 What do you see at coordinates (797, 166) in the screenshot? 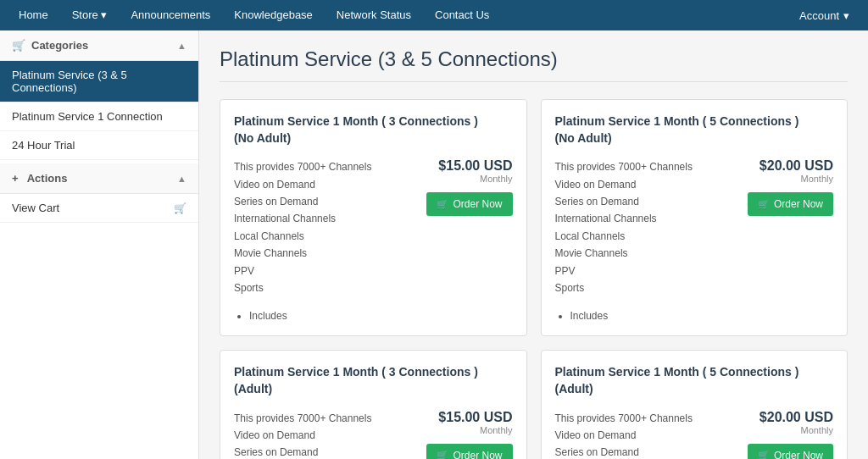
I see `product-price-p2: $20.00 USD` at bounding box center [797, 166].